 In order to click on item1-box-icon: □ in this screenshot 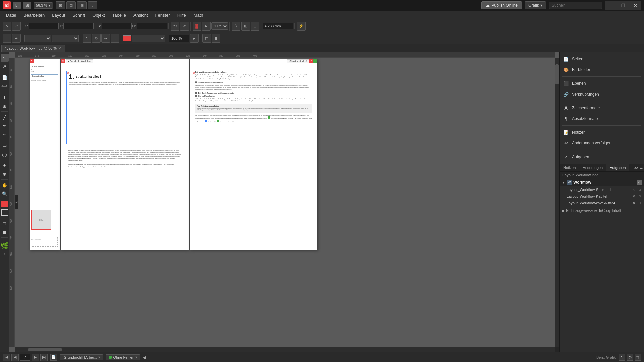, I will do `click(640, 190)`.